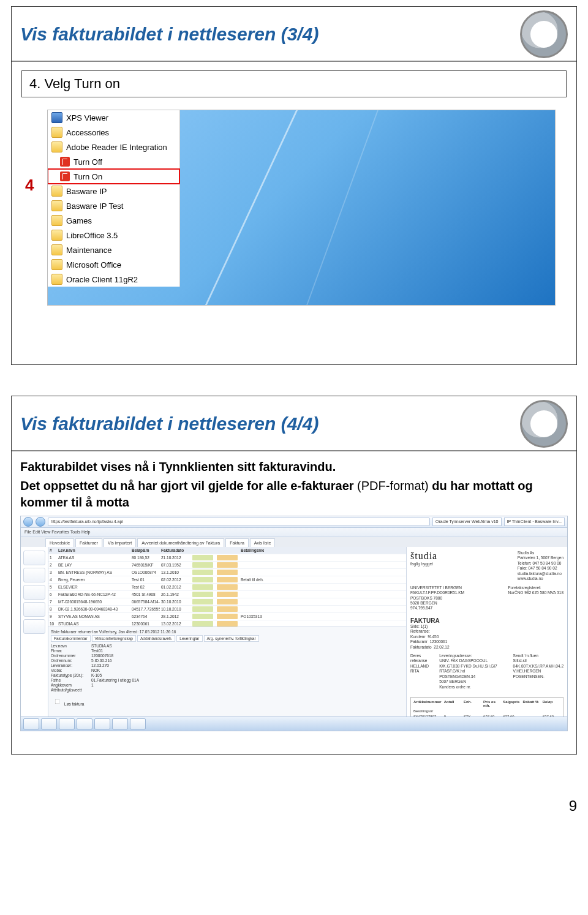  Describe the element at coordinates (467, 522) in the screenshot. I see `browser-tab-1: Oracle Tynnserver WebAlma v10` at that location.